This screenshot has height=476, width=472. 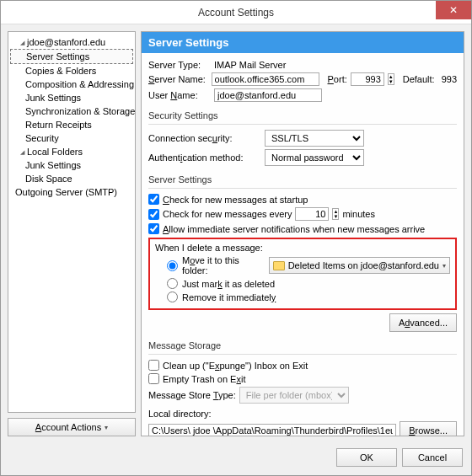 I want to click on remove-now-label: Remove it immediately, so click(x=229, y=297).